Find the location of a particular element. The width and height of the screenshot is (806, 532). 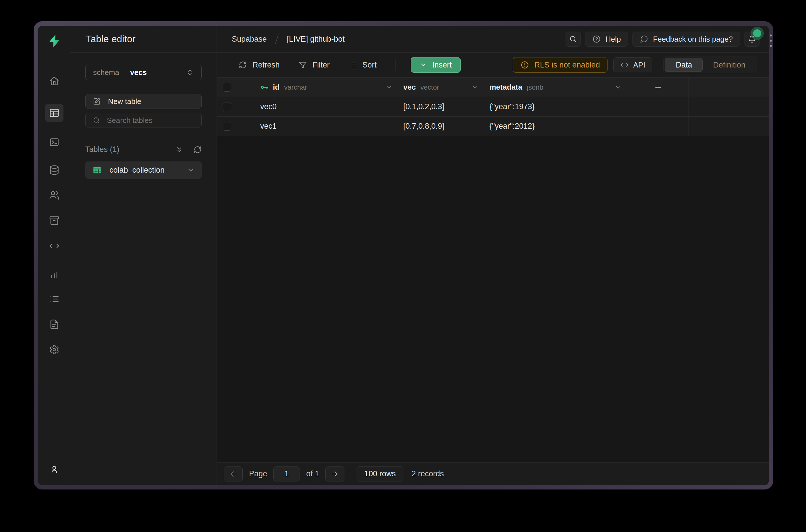

supabase-logo-icon is located at coordinates (54, 41).